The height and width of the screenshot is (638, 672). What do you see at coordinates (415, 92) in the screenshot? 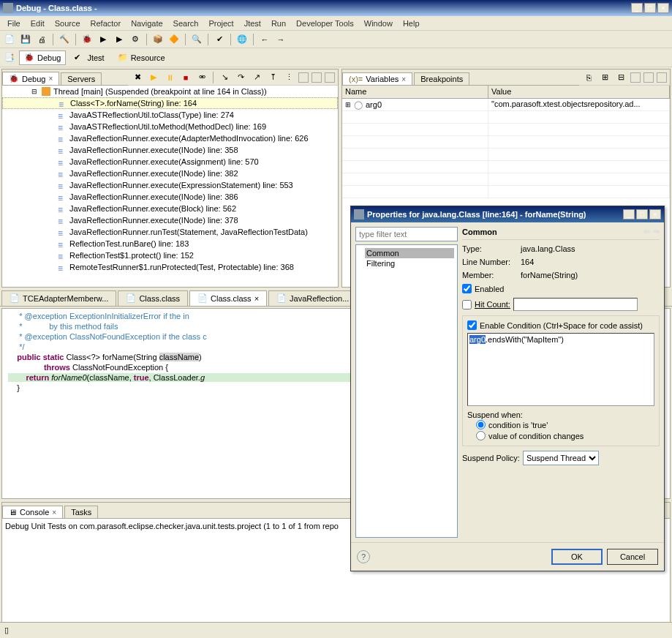
I see `col-name: Name` at bounding box center [415, 92].